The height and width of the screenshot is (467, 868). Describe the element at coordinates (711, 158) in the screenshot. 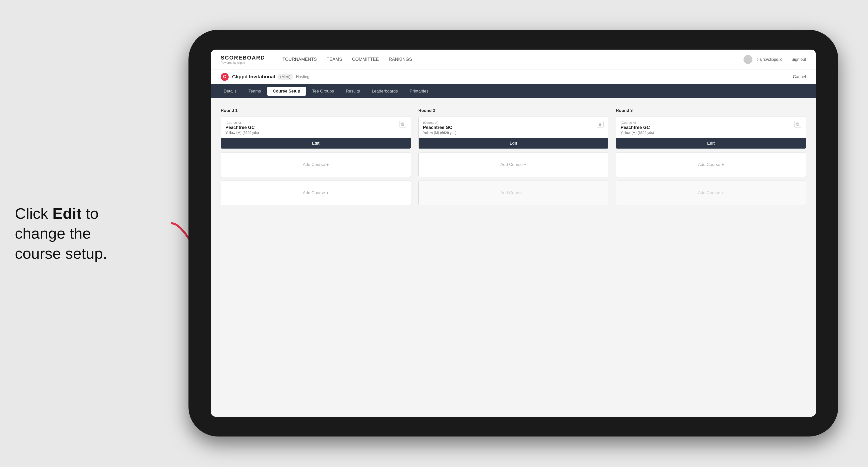

I see `round-3-column: Round 3 (Course A) Peachtree GC Yellow (…` at that location.